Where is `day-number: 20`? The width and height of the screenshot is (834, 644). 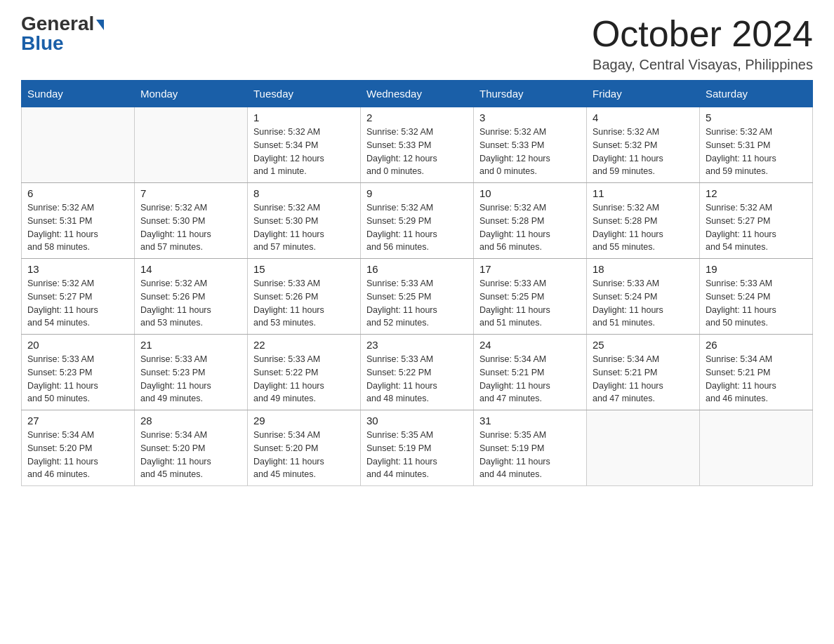 day-number: 20 is located at coordinates (78, 345).